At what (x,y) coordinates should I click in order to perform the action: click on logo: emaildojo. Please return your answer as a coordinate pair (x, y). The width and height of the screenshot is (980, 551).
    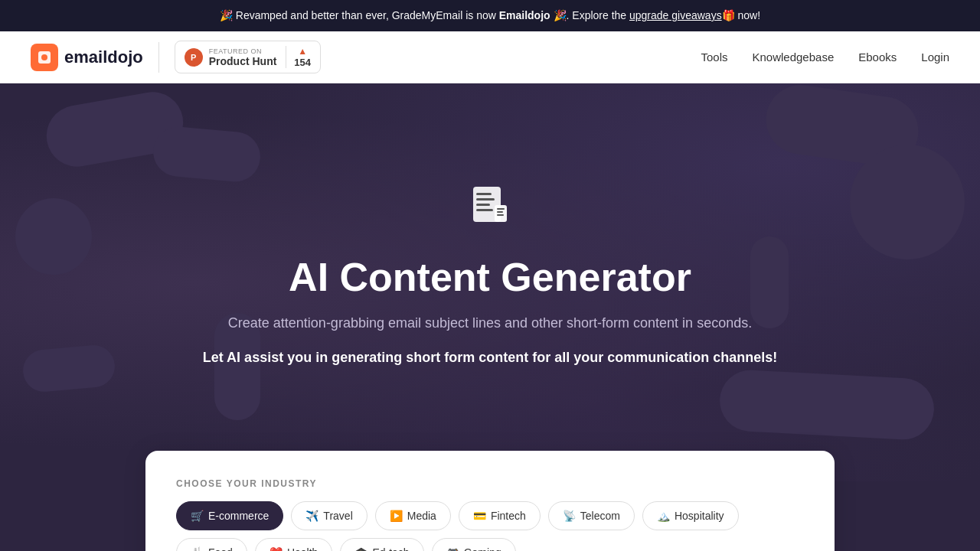
    Looking at the image, I should click on (87, 57).